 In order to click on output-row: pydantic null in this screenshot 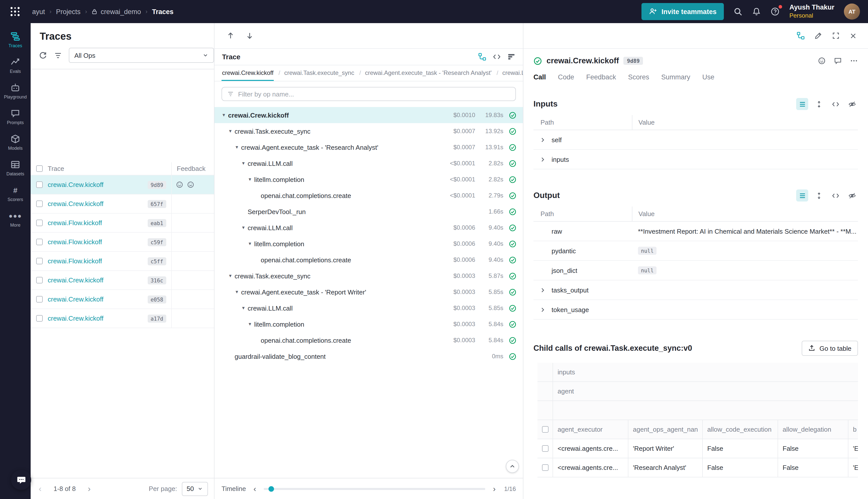, I will do `click(696, 251)`.